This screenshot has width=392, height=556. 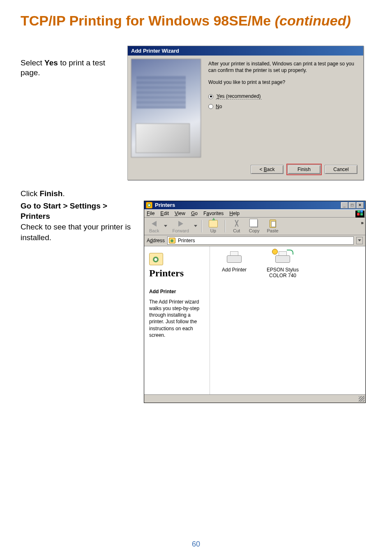 What do you see at coordinates (182, 213) in the screenshot?
I see `menu-rest: iew` at bounding box center [182, 213].